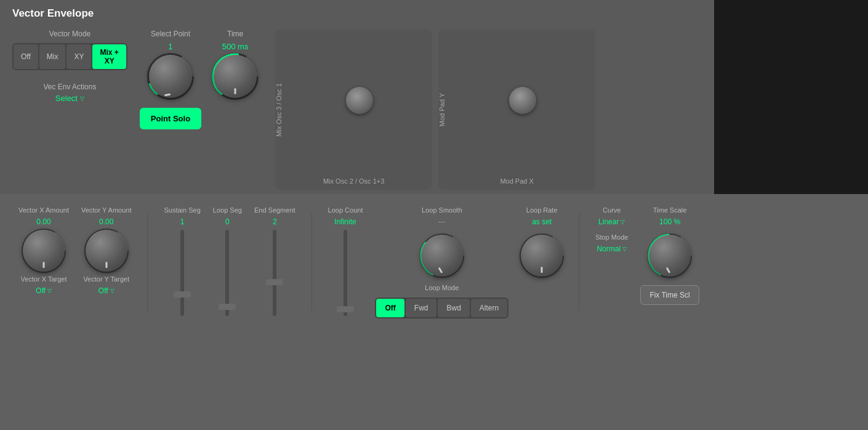 The width and height of the screenshot is (868, 430). What do you see at coordinates (106, 251) in the screenshot?
I see `vector-y-amount-group: Vector Y Amount 0.00 Vector Y Target Off…` at bounding box center [106, 251].